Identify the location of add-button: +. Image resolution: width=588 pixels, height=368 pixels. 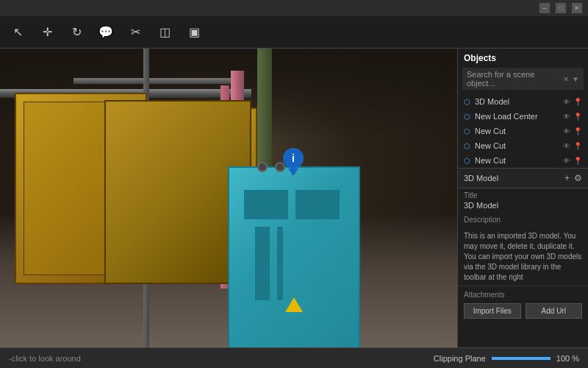
(567, 178).